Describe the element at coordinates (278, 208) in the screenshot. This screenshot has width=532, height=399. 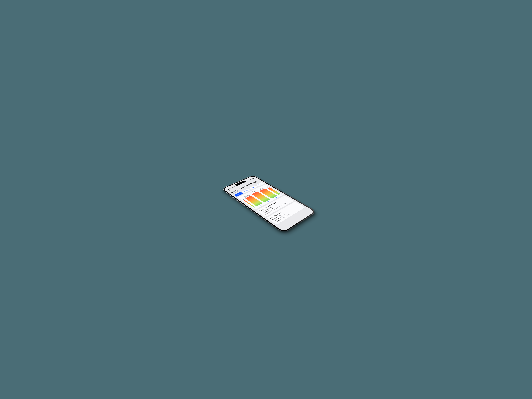
I see `summary-line-increase: An increase of 14.2% usage from Oct 2022` at that location.